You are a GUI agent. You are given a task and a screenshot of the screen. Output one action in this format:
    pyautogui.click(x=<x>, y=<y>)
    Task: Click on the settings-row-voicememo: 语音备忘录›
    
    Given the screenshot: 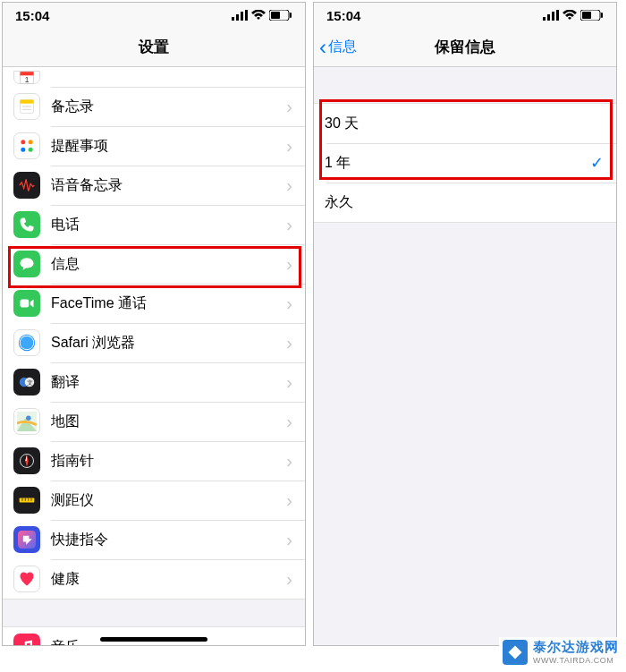 What is the action you would take?
    pyautogui.click(x=154, y=185)
    